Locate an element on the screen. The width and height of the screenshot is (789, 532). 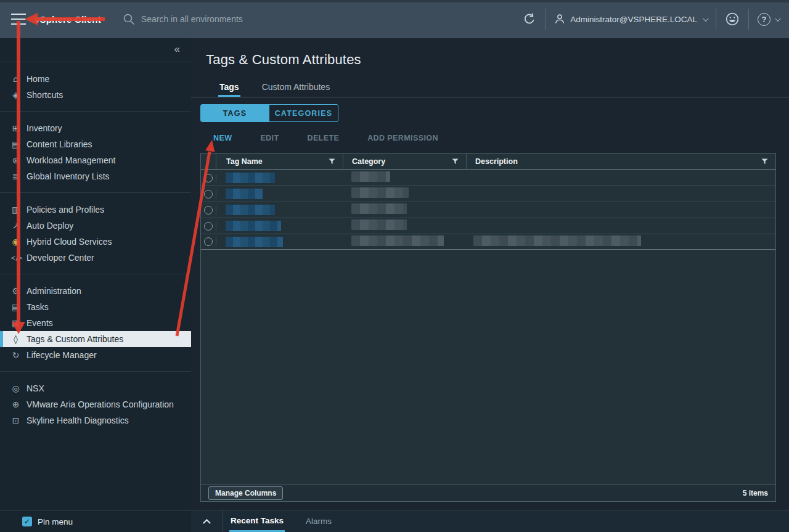
sidebar-item-global-inventory-lists: ≣Global Inventory Lists is located at coordinates (96, 176).